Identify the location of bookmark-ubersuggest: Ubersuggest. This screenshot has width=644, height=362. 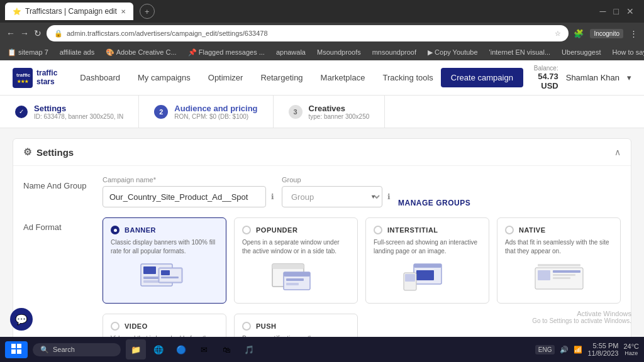
(581, 52).